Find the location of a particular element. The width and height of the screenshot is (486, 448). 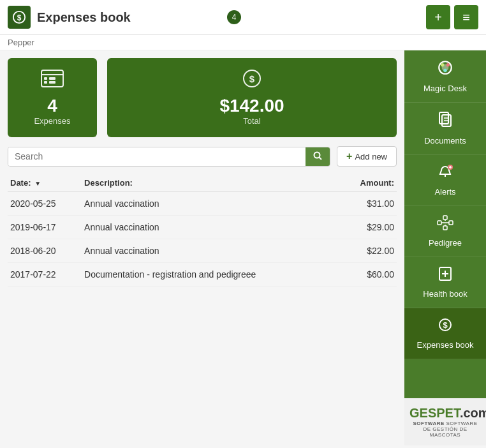

add-button: + is located at coordinates (438, 17).